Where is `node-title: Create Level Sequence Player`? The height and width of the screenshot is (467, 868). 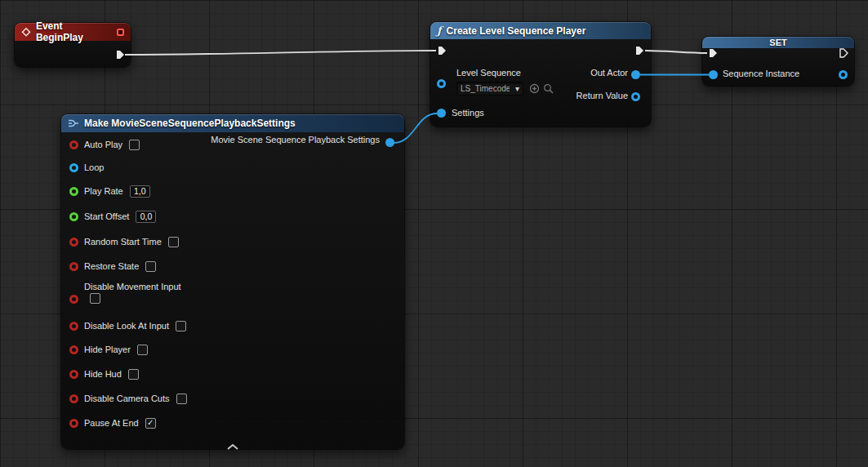
node-title: Create Level Sequence Player is located at coordinates (516, 31).